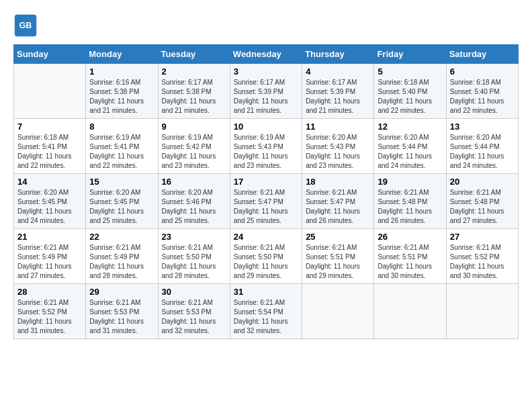 This screenshot has width=532, height=411. Describe the element at coordinates (194, 181) in the screenshot. I see `day-number: 16` at that location.